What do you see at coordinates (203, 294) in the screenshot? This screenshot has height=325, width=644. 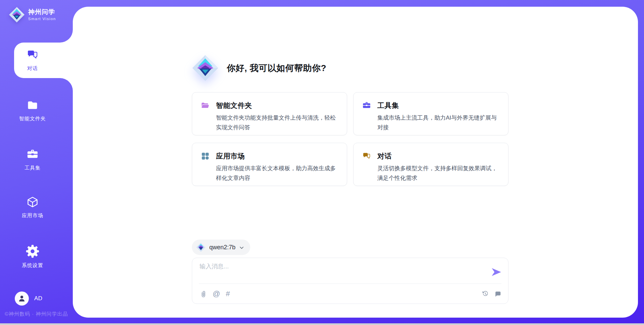 I see `paperclip-icon` at bounding box center [203, 294].